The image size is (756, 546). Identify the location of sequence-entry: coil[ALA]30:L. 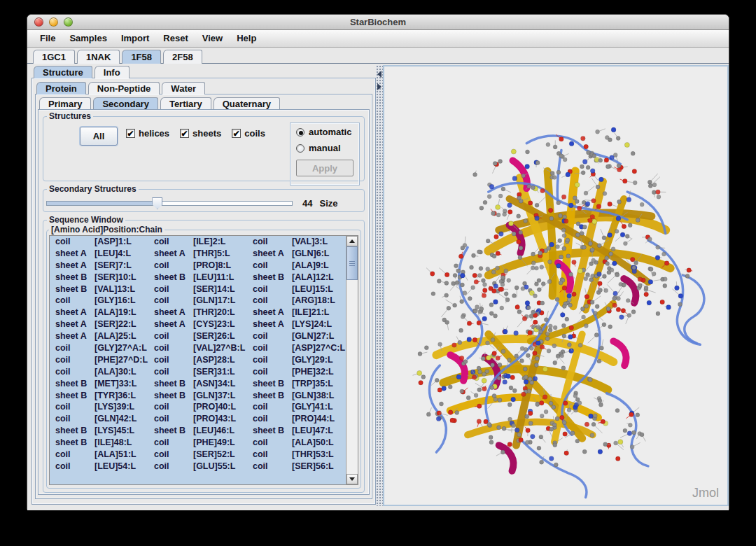
(99, 372).